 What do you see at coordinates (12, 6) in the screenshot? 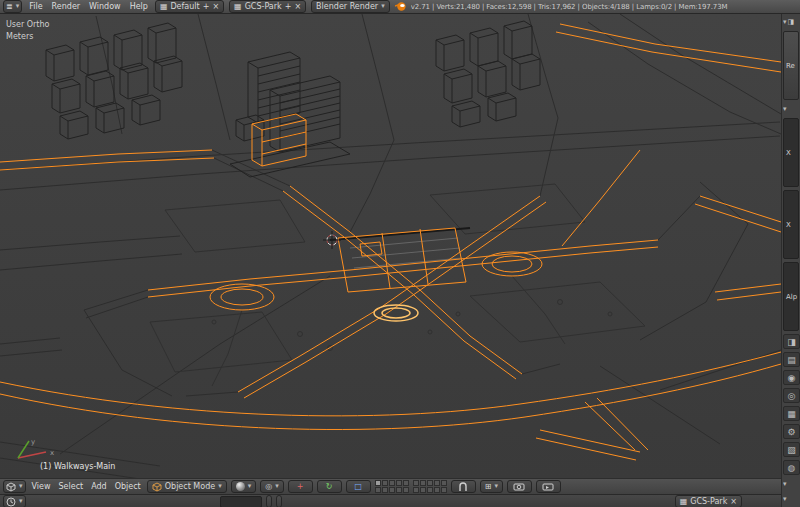
I see `editor-type-button: ≣ ▾` at bounding box center [12, 6].